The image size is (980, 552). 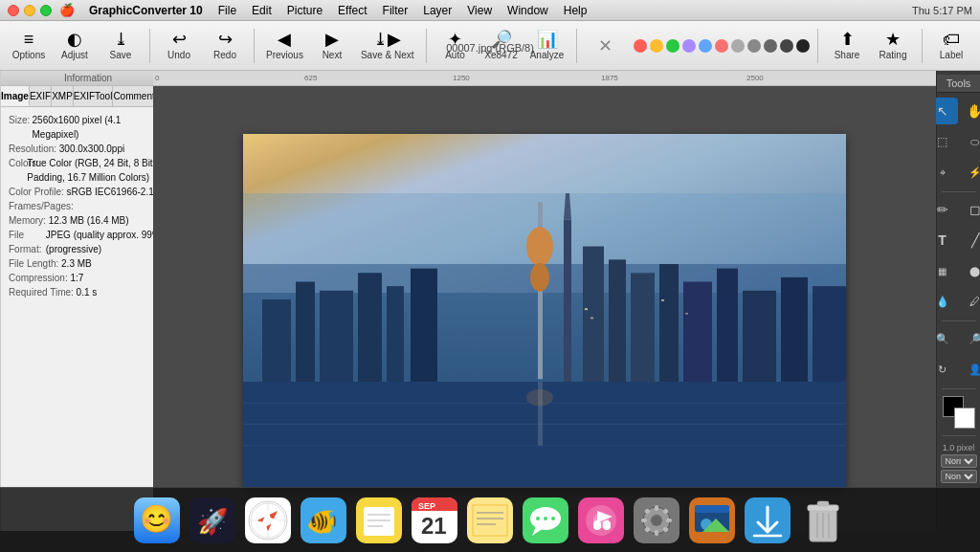 What do you see at coordinates (803, 46) in the screenshot?
I see `color-dot-black` at bounding box center [803, 46].